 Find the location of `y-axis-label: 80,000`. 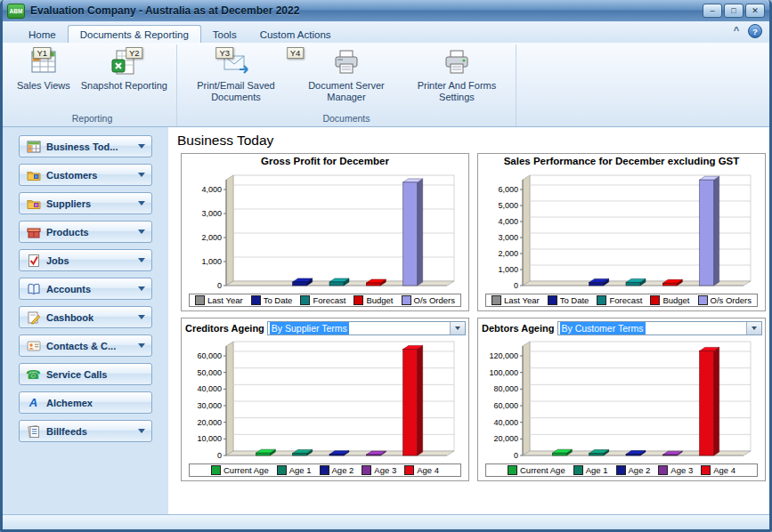

y-axis-label: 80,000 is located at coordinates (506, 389).